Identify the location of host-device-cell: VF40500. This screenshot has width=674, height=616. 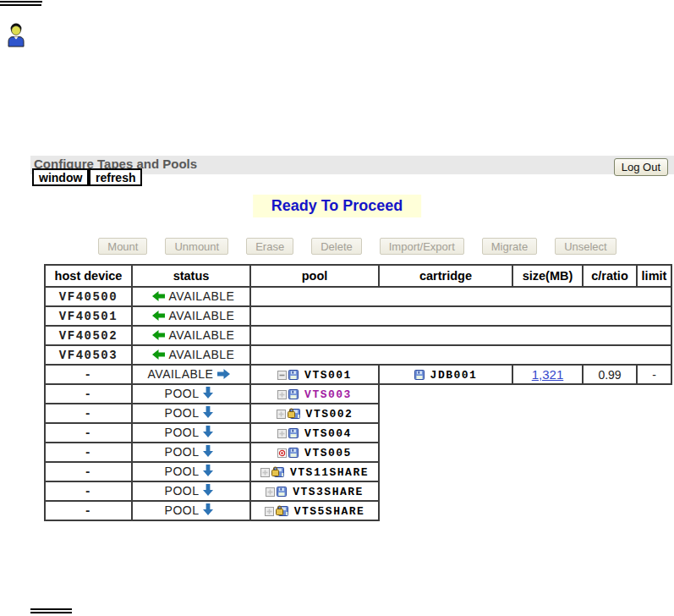
(88, 296).